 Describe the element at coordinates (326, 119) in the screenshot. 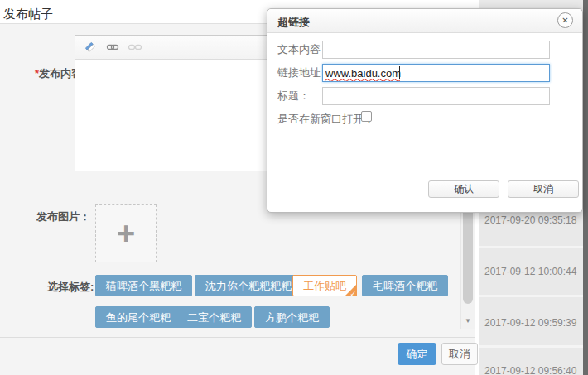

I see `new-window-label: 是否在新窗口打开：` at that location.